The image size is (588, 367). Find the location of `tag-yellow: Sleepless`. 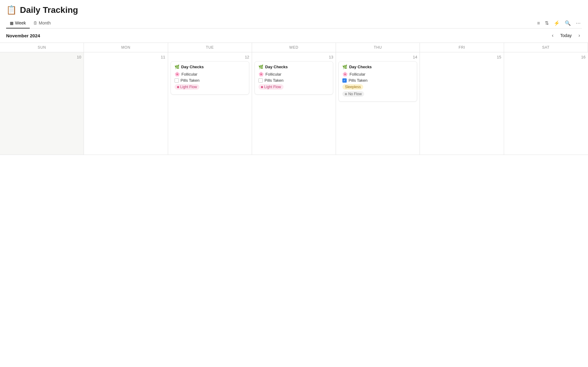

tag-yellow: Sleepless is located at coordinates (353, 87).